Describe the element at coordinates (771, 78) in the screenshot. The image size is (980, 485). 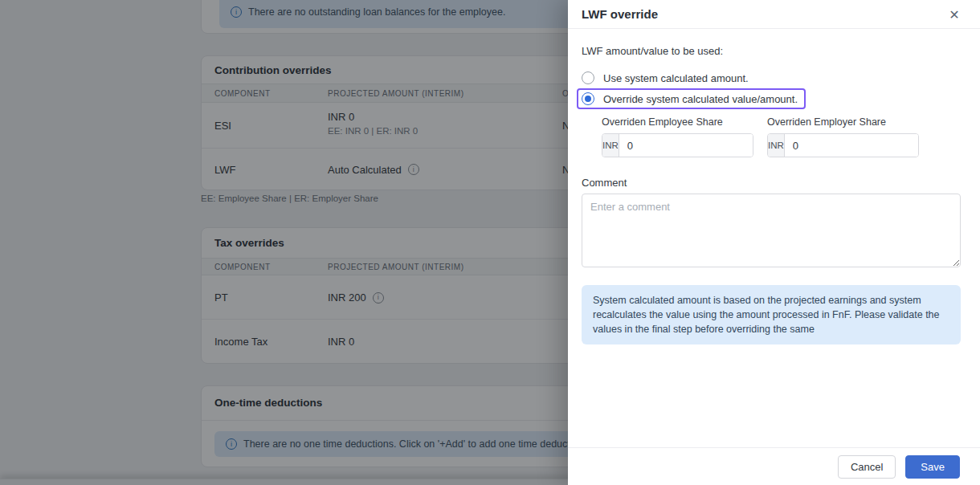
I see `radio-option-use-system: Use system calculated amount.` at that location.